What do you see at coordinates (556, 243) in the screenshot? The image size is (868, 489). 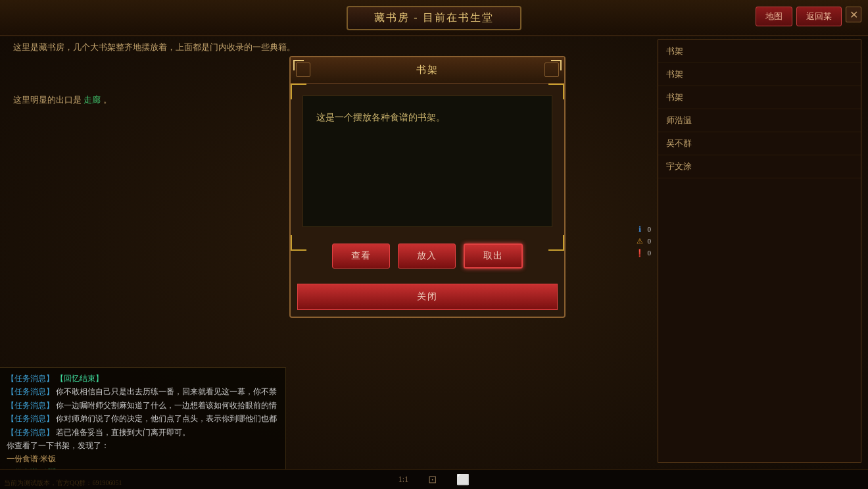 I see `inner-corner-br` at bounding box center [556, 243].